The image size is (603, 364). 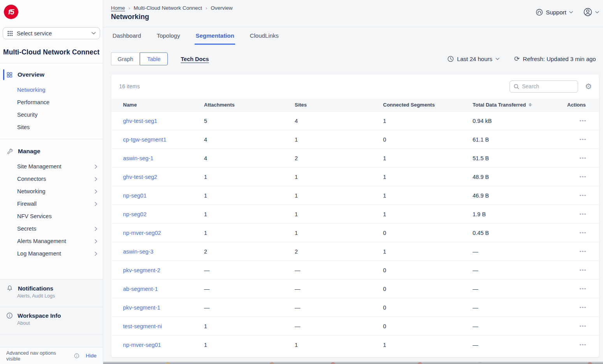 I want to click on table-row: np-seg02 1 1 1 1.9 B, so click(x=355, y=214).